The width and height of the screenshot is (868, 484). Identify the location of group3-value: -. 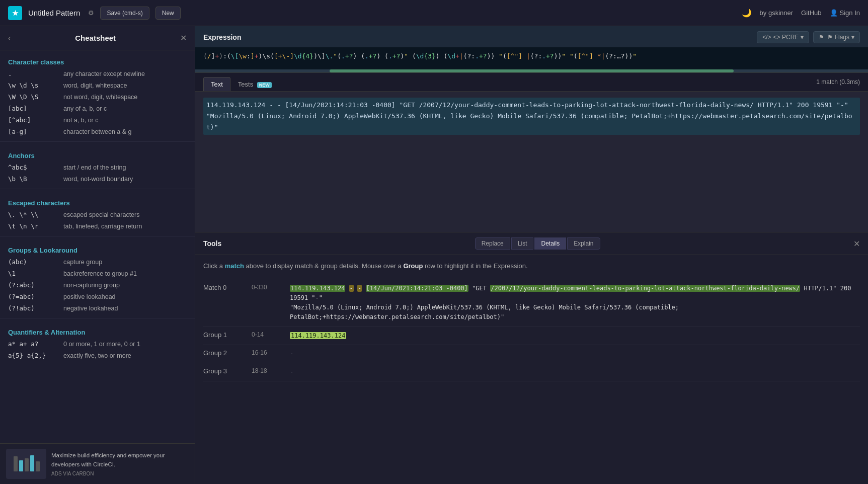
(575, 372).